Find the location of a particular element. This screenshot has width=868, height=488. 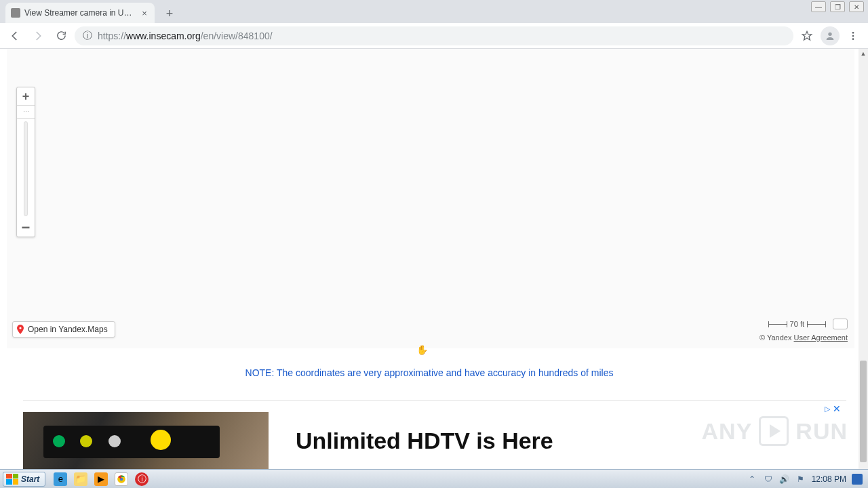

profile-avatar-button is located at coordinates (830, 36).